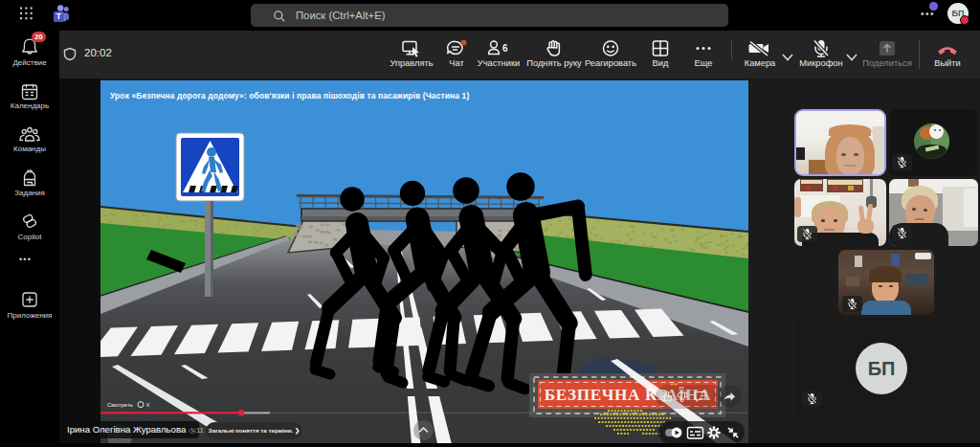 The image size is (980, 447). I want to click on svg-text: Смотреть, so click(121, 405).